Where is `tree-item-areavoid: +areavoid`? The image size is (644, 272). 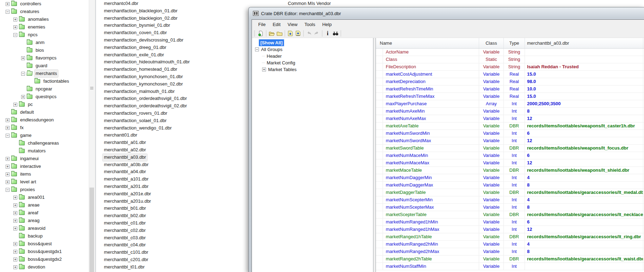
tree-item-areavoid: +areavoid is located at coordinates (44, 228).